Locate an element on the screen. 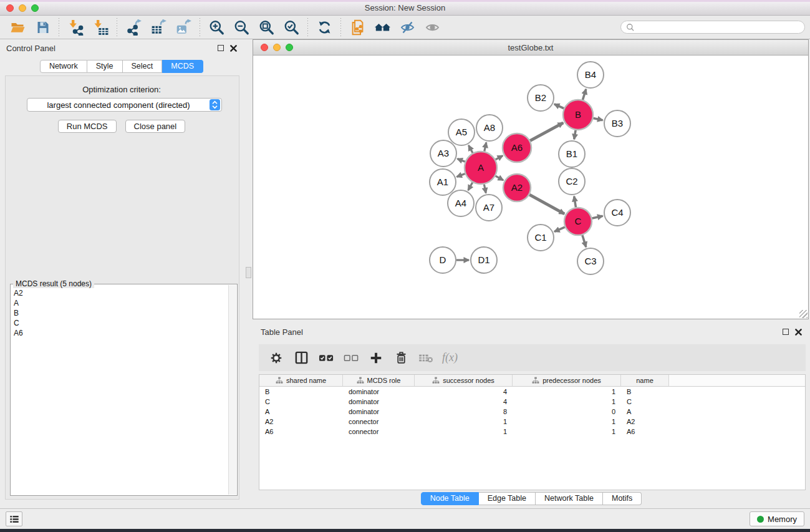 The width and height of the screenshot is (810, 532). network-minimize-button is located at coordinates (277, 47).